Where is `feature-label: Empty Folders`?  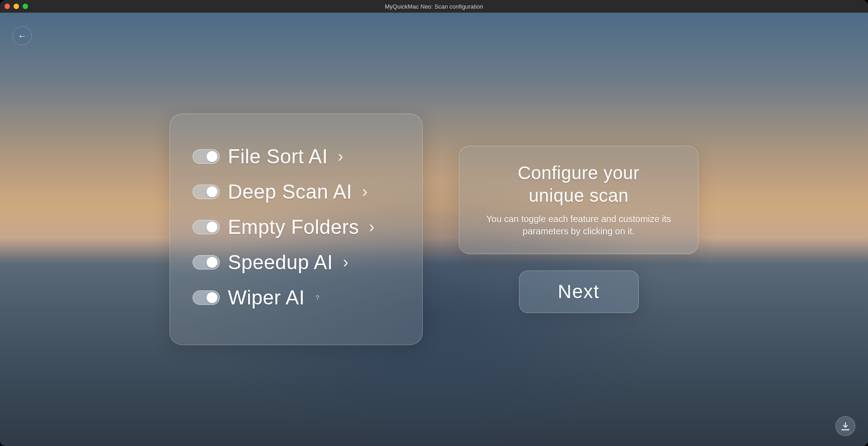 feature-label: Empty Folders is located at coordinates (293, 227).